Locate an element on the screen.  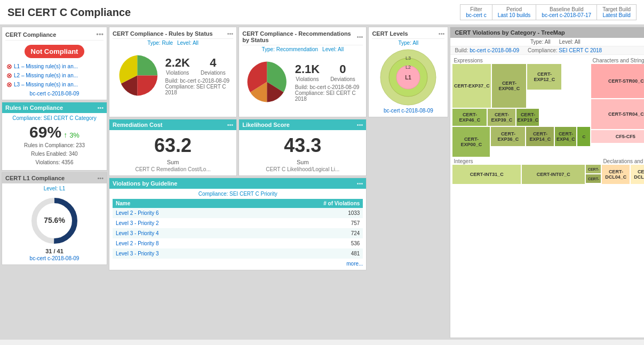
more-link: more... is located at coordinates (238, 263).